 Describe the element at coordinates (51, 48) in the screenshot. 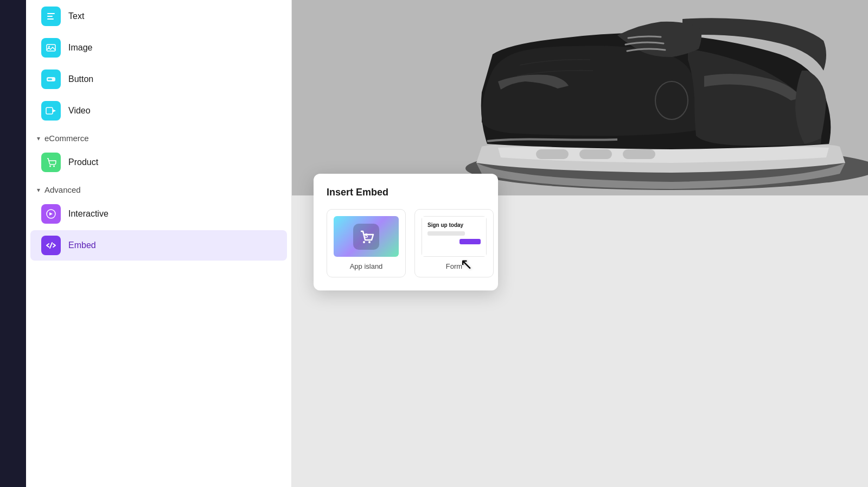

I see `image-icon` at that location.